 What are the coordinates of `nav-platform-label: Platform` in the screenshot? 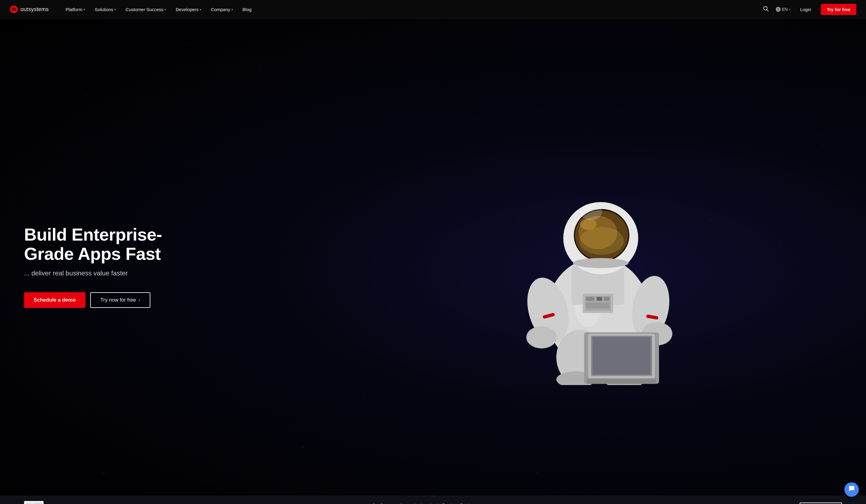 It's located at (74, 10).